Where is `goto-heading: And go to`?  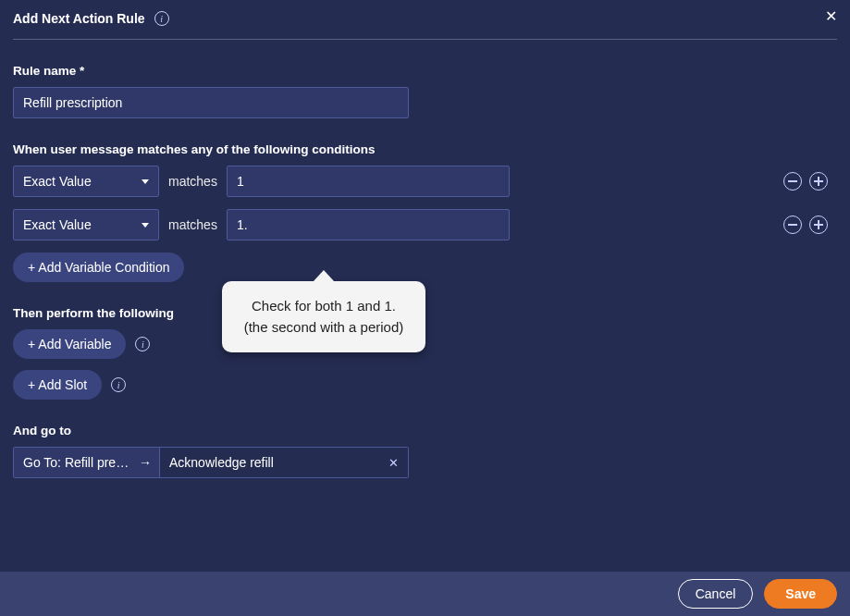 goto-heading: And go to is located at coordinates (425, 431).